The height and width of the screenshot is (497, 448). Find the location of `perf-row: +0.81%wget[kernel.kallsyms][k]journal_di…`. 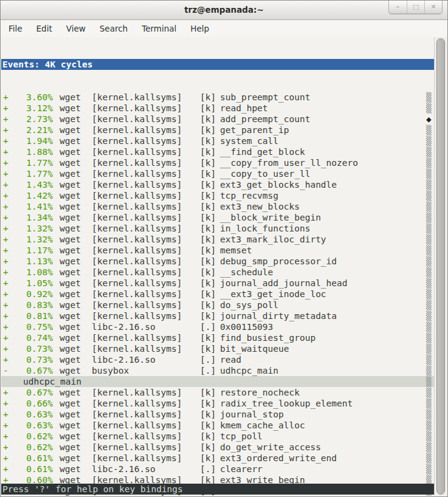

perf-row: +0.81%wget[kernel.kallsyms][k]journal_di… is located at coordinates (218, 316).